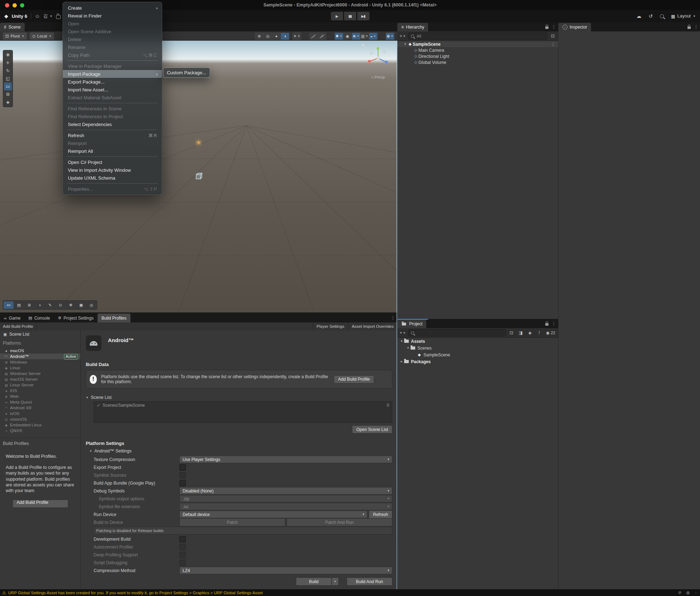 The width and height of the screenshot is (700, 596). What do you see at coordinates (42, 36) in the screenshot?
I see `handle-space-dropdown: ◇ Local ▼` at bounding box center [42, 36].